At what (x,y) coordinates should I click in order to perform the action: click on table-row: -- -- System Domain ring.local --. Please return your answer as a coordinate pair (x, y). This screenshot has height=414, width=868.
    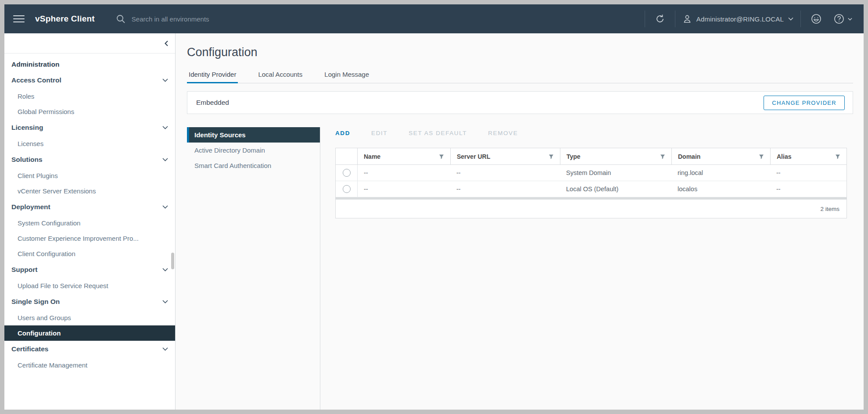
    Looking at the image, I should click on (591, 173).